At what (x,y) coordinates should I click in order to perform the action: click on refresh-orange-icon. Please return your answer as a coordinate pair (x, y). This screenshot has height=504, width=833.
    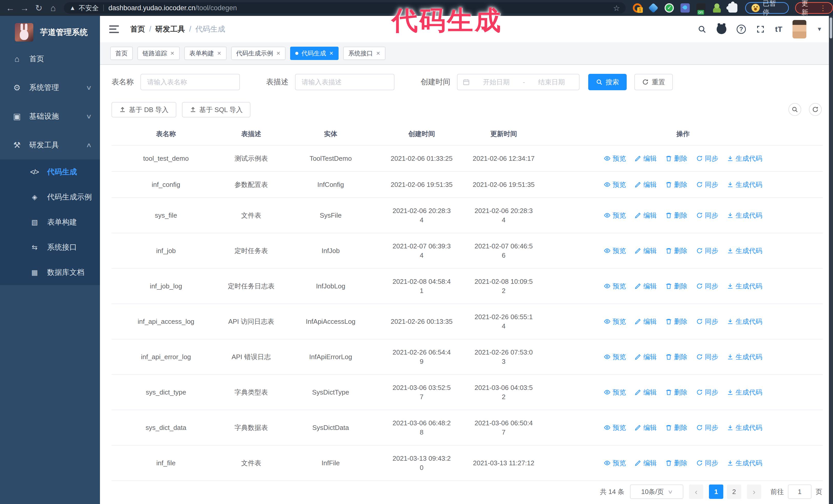
    Looking at the image, I should click on (638, 8).